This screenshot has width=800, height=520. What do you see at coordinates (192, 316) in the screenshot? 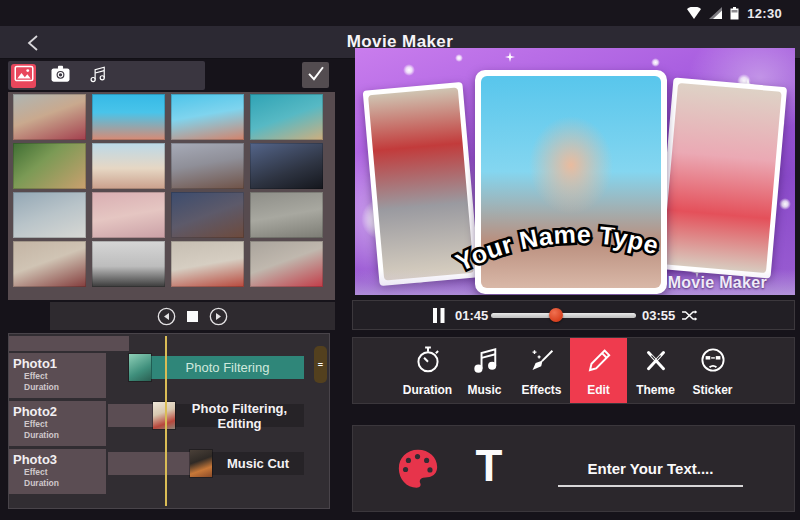
I see `transport-controls` at bounding box center [192, 316].